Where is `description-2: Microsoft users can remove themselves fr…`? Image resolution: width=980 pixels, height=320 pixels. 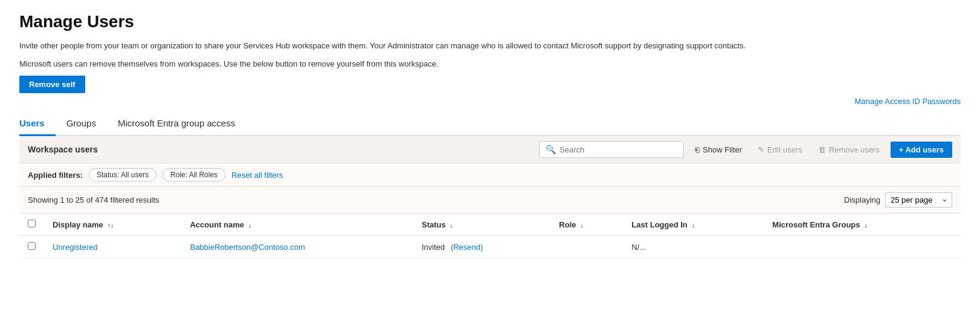
description-2: Microsoft users can remove themselves fr… is located at coordinates (490, 64).